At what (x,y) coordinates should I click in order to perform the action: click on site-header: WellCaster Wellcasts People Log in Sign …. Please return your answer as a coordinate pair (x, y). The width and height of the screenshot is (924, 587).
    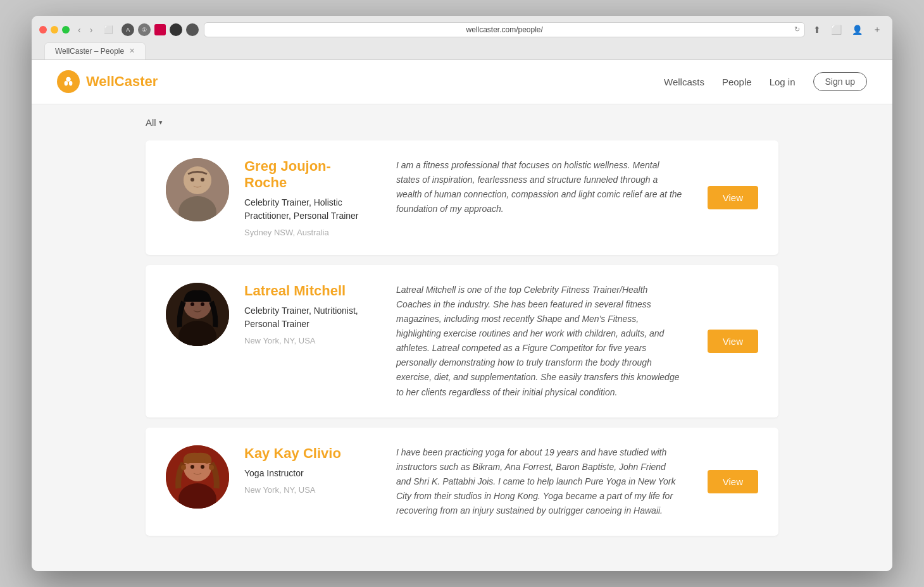
    Looking at the image, I should click on (462, 82).